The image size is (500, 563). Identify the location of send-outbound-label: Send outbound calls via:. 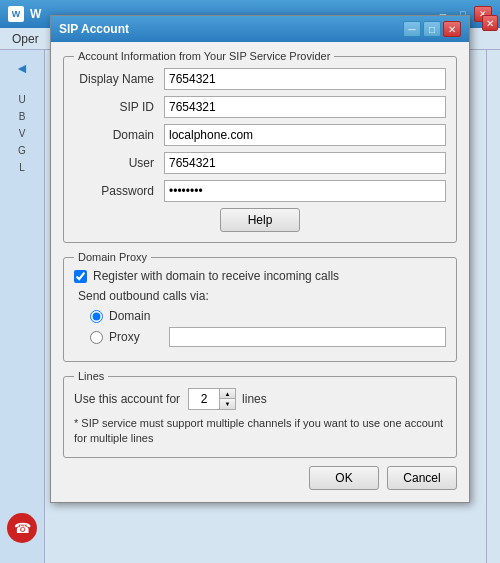
(262, 296).